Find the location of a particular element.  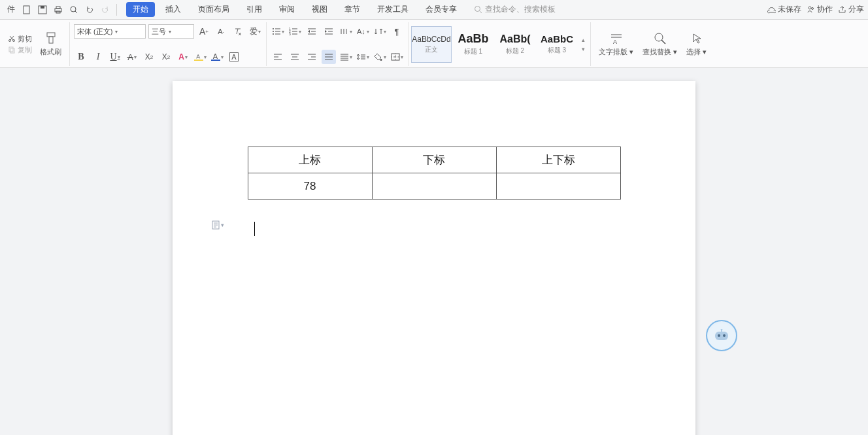

ai-assistant-button is located at coordinates (722, 336).